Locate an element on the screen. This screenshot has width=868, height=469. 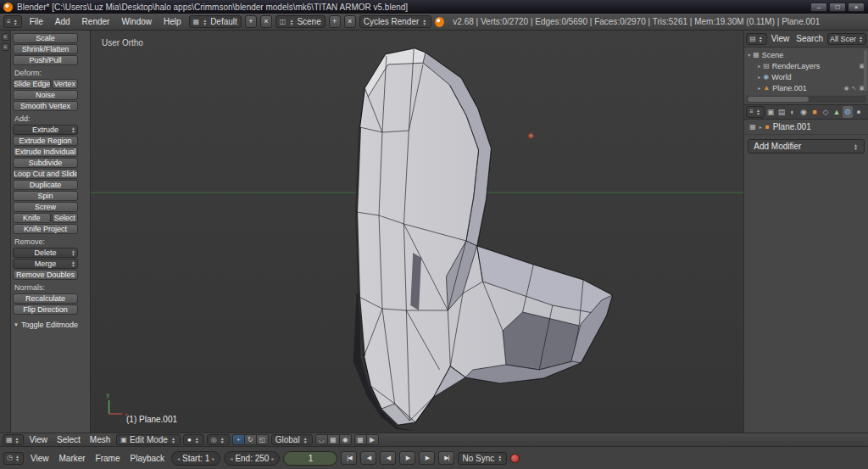
opengl-render-anim-button: ▶ is located at coordinates (373, 439).